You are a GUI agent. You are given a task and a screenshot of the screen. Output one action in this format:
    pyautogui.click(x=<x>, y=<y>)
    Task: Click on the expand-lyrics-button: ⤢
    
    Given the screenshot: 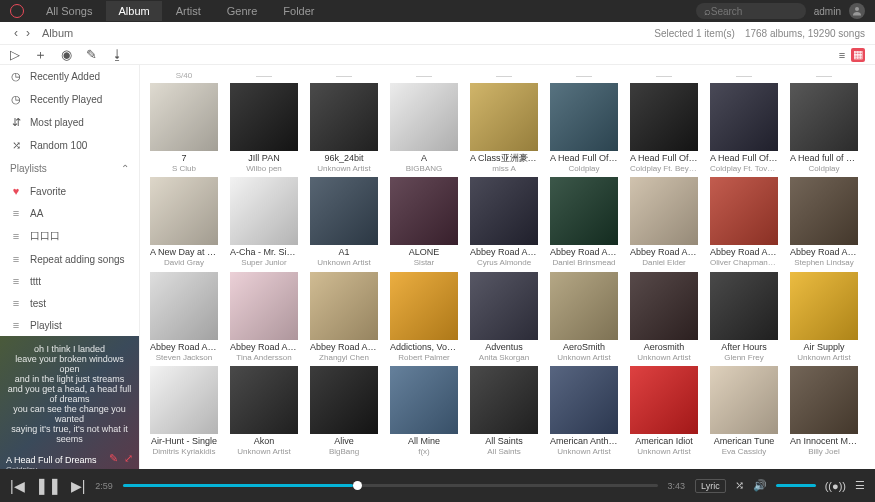 What is the action you would take?
    pyautogui.click(x=128, y=458)
    